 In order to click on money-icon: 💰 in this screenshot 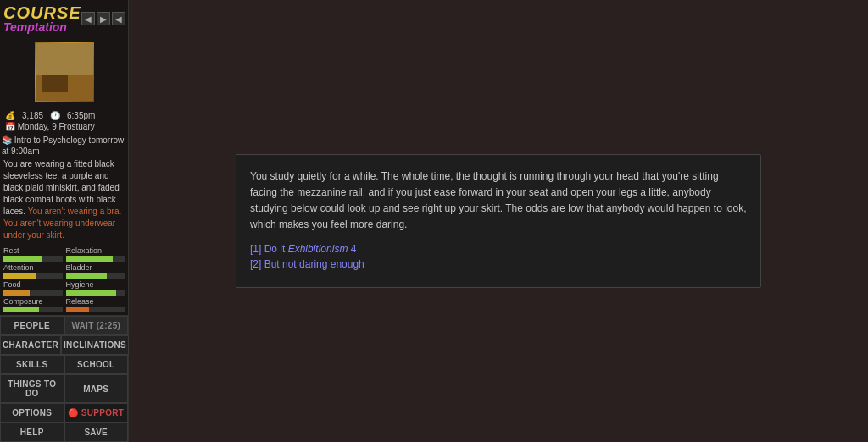, I will do `click(10, 115)`.